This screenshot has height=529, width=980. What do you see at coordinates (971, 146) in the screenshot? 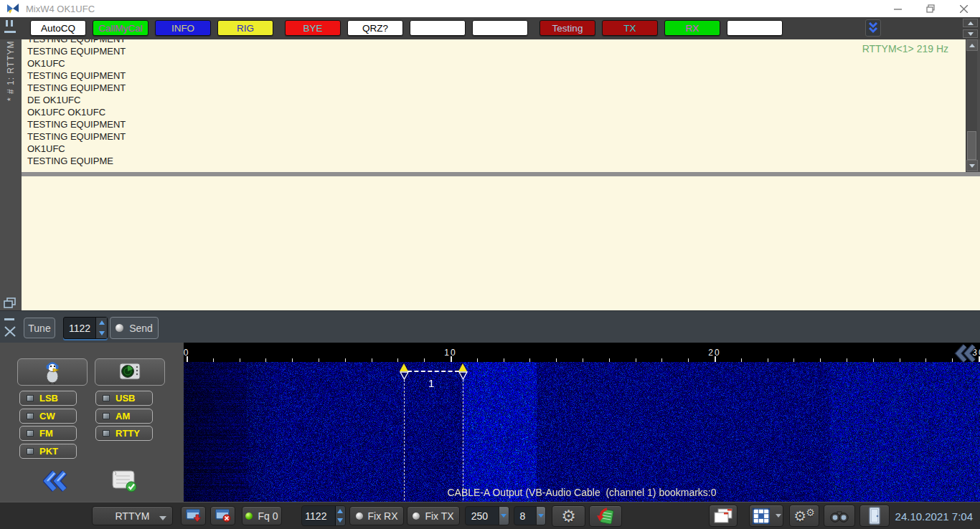
I see `scrollbar-thumb` at bounding box center [971, 146].